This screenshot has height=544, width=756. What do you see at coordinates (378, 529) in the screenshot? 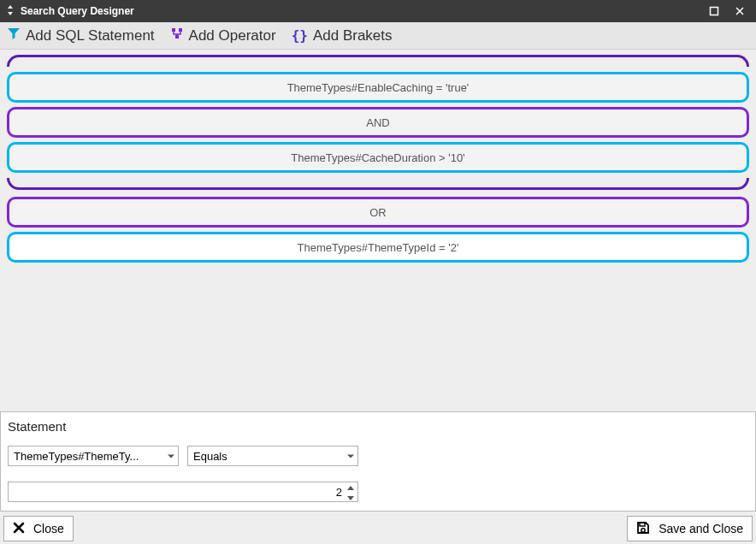
I see `footer-bar: Close Save and Close` at bounding box center [378, 529].